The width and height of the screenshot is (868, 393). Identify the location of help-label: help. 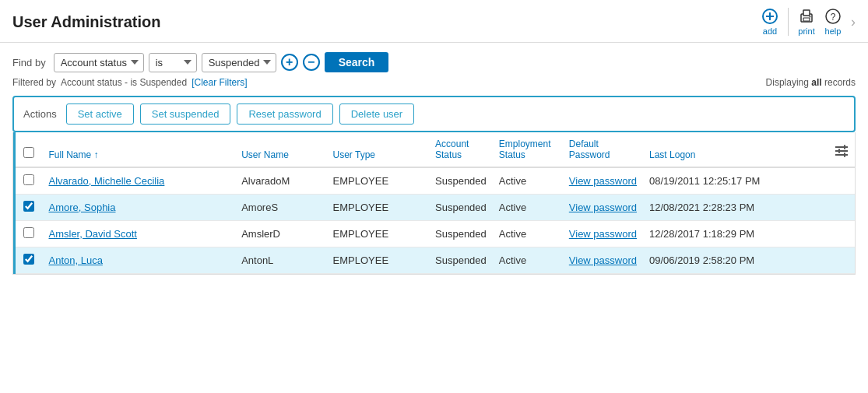
(833, 31).